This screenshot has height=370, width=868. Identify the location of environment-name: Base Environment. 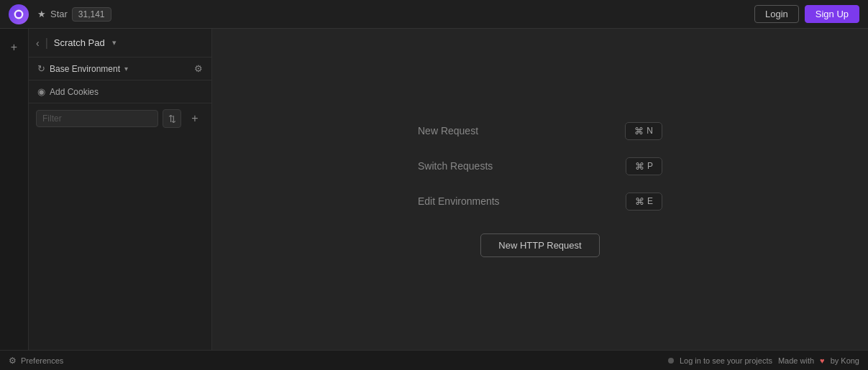
(85, 69).